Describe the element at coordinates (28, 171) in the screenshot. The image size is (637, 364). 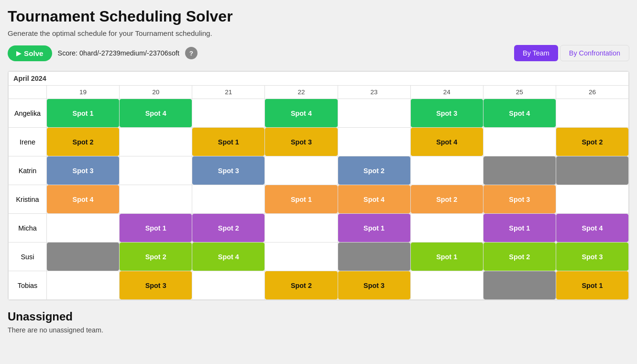
I see `team-label-katrin: Katrin` at that location.